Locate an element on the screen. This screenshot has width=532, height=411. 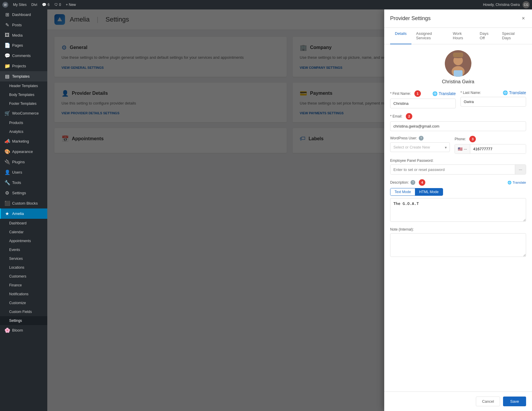
phone-flag-button: 🇺🇸 ··· is located at coordinates (463, 149).